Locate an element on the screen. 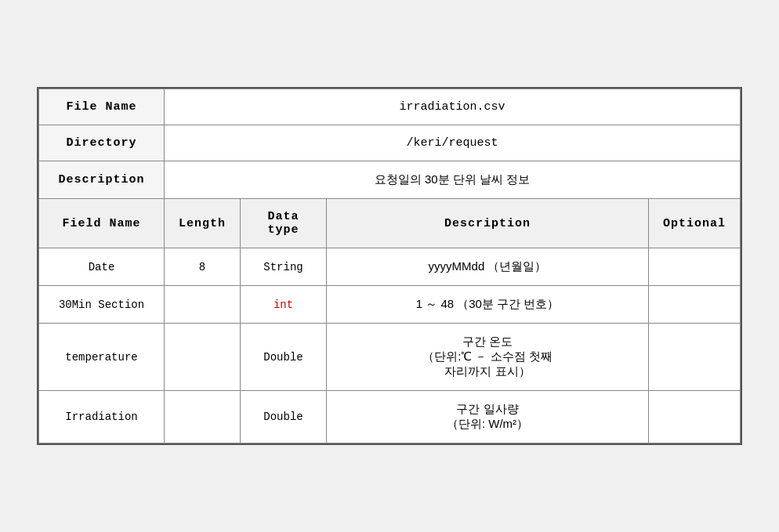  field-name-30min: 30Min Section is located at coordinates (102, 305).